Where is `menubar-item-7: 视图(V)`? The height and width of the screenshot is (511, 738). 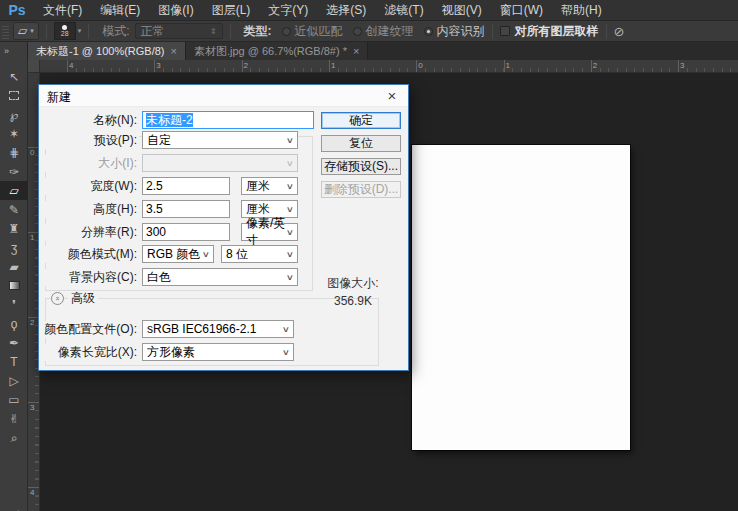
menubar-item-7: 视图(V) is located at coordinates (462, 10).